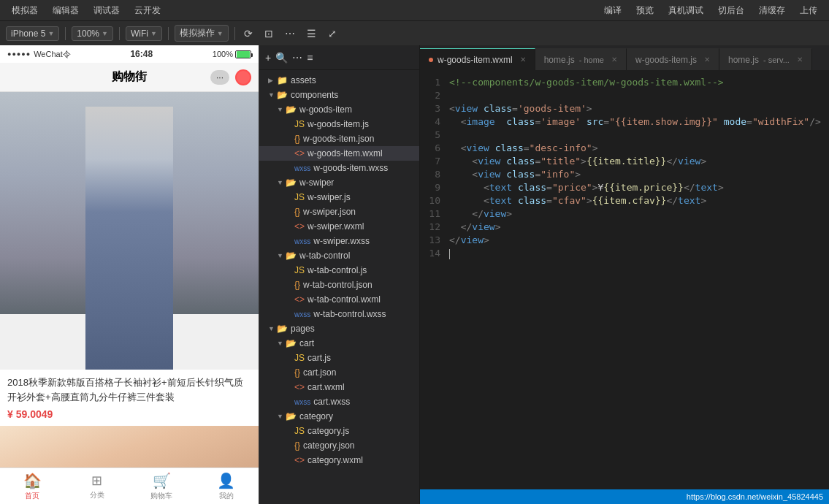  What do you see at coordinates (339, 285) in the screenshot?
I see `tree-item-w-tab-json: ▶ {} w-tab-control.json` at bounding box center [339, 285].